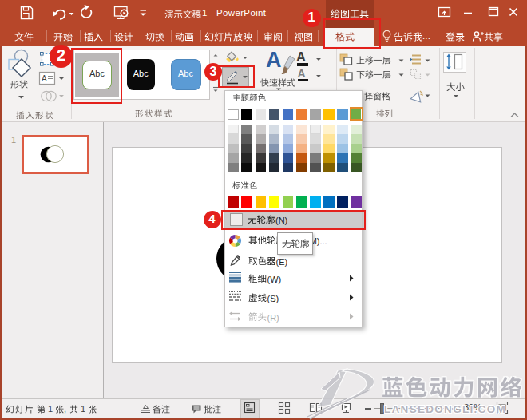 The image size is (527, 420). What do you see at coordinates (45, 78) in the screenshot?
I see `svg-text: A` at bounding box center [45, 78].